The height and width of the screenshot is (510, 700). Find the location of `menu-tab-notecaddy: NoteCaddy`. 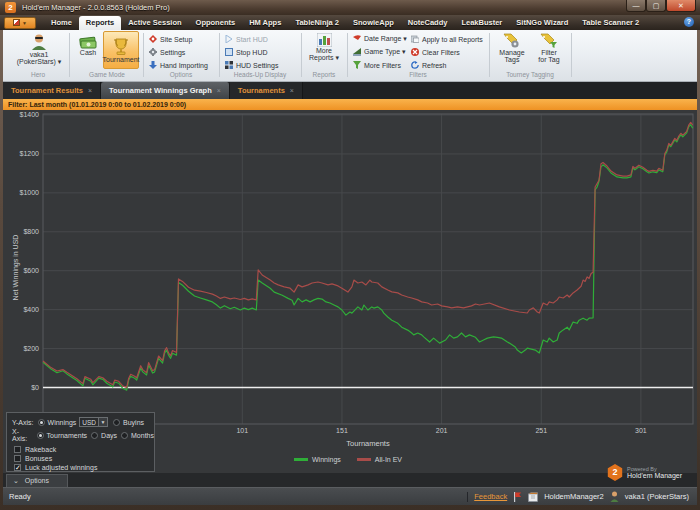

menu-tab-notecaddy: NoteCaddy is located at coordinates (428, 23).